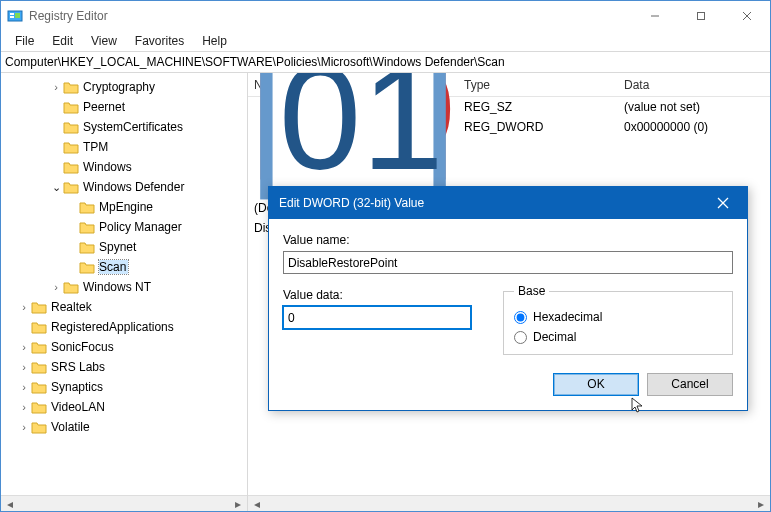 The width and height of the screenshot is (771, 512). Describe the element at coordinates (366, 136) in the screenshot. I see `svg-text: 011` at that location.